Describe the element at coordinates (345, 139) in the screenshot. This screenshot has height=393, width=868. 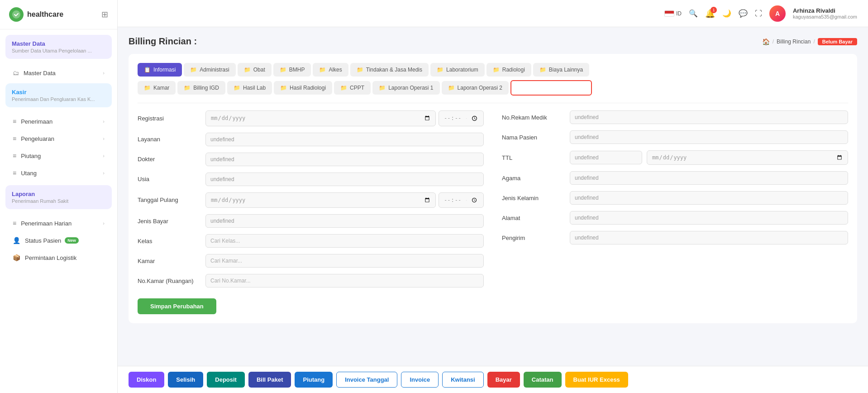
I see `layanan-input` at that location.